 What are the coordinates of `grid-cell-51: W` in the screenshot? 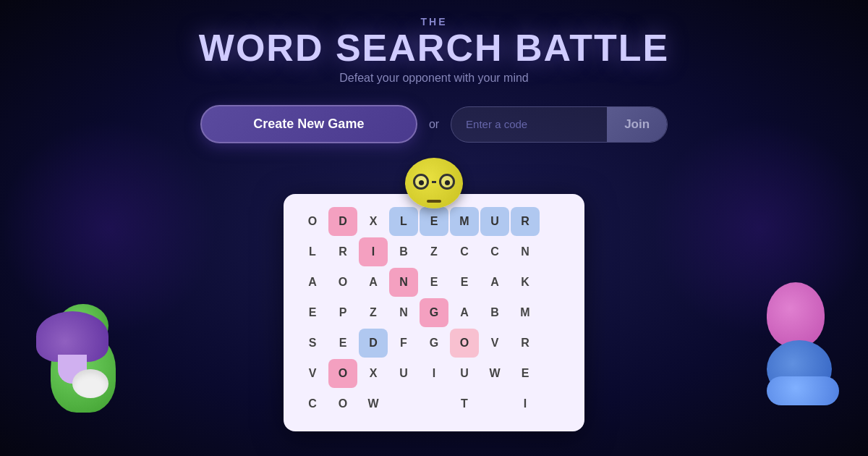 It's located at (495, 373).